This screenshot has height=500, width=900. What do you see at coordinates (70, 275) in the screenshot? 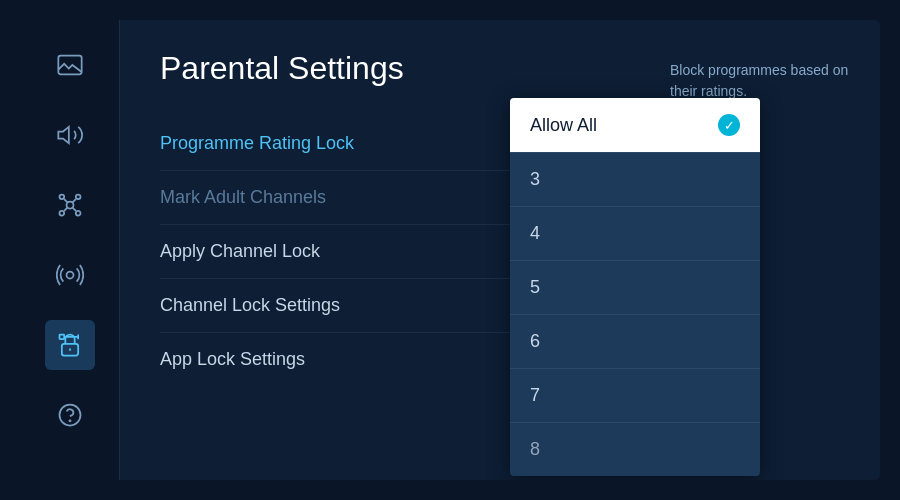
I see `sidebar-item-broadcast` at bounding box center [70, 275].